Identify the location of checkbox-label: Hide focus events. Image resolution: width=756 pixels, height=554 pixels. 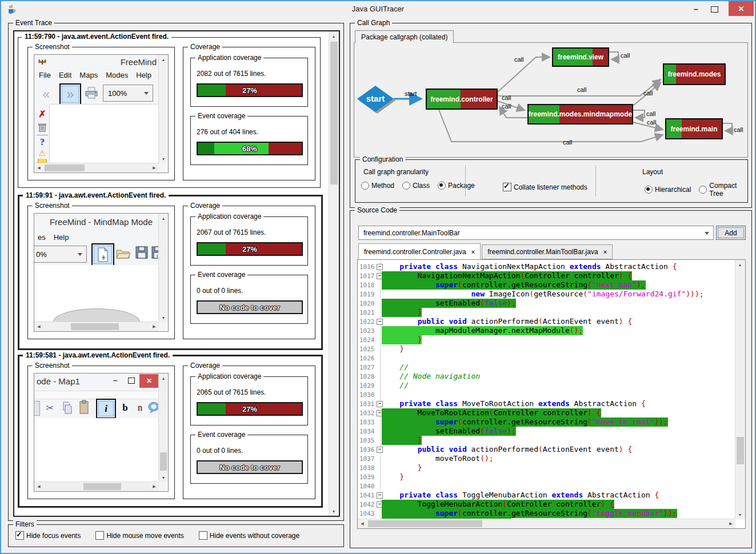
(54, 536).